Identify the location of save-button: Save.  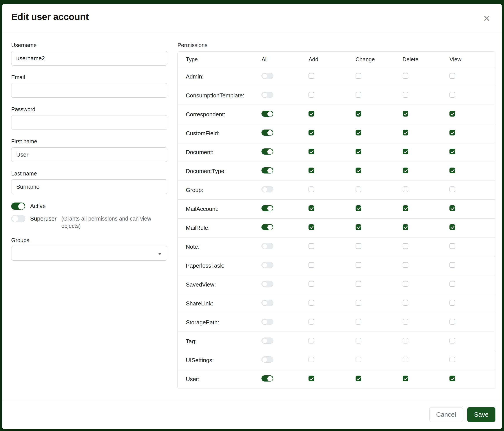
(481, 414).